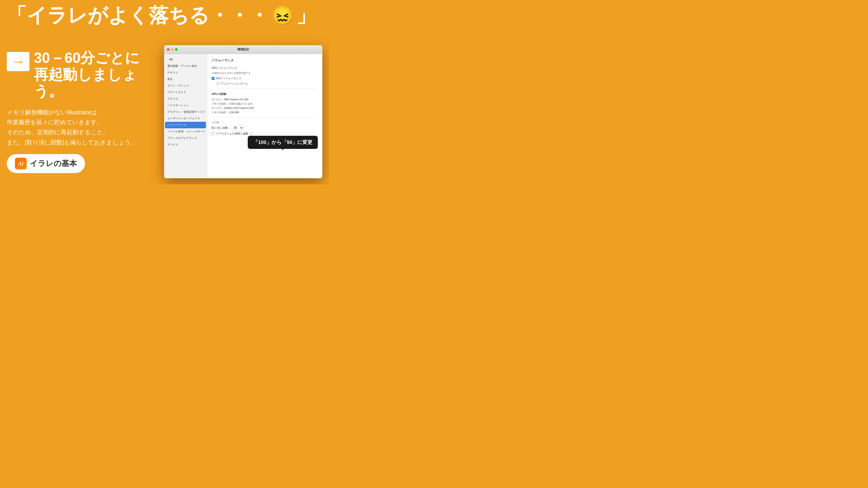 The height and width of the screenshot is (488, 868). Describe the element at coordinates (243, 50) in the screenshot. I see `window-titlebar: 環境設定` at that location.